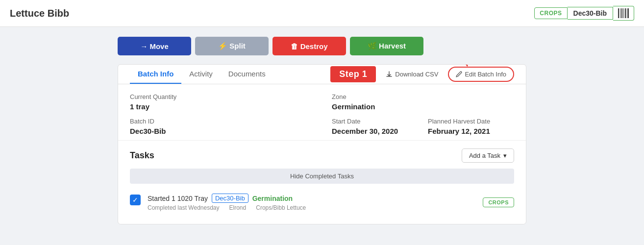  What do you see at coordinates (156, 74) in the screenshot?
I see `tab-batch-info: Batch Info` at bounding box center [156, 74].